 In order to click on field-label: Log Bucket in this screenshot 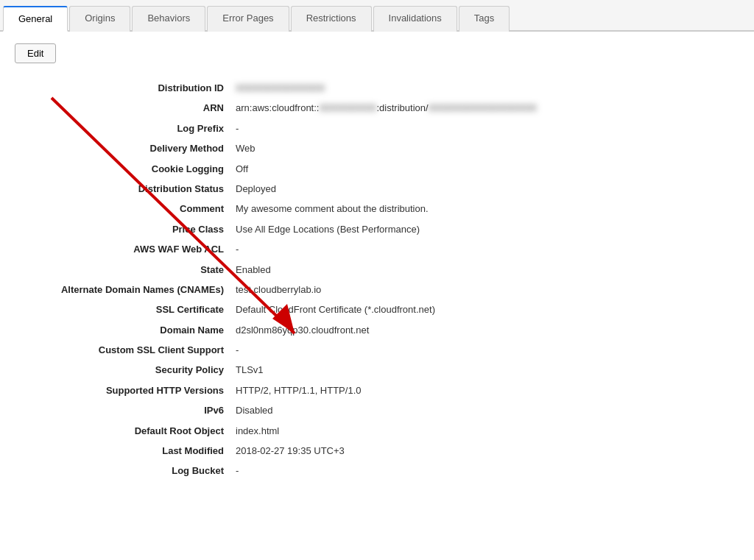, I will do `click(125, 471)`.